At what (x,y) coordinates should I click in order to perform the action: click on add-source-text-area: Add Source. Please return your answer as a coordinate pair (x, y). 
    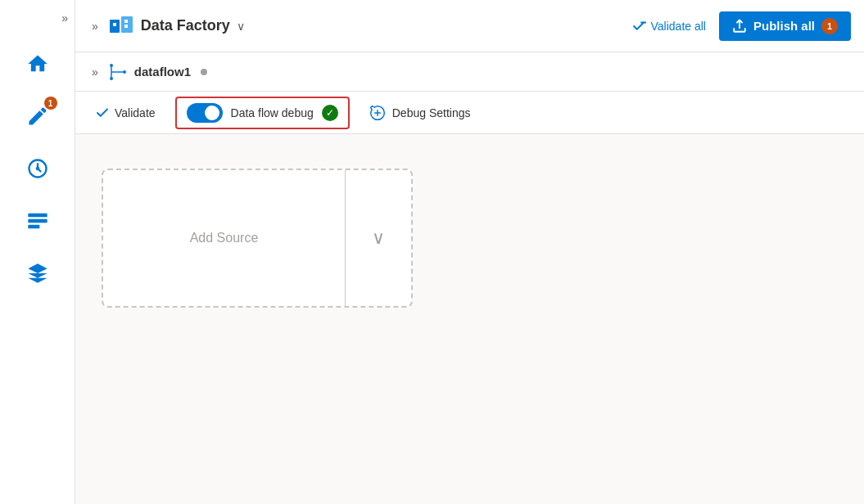
    Looking at the image, I should click on (224, 238).